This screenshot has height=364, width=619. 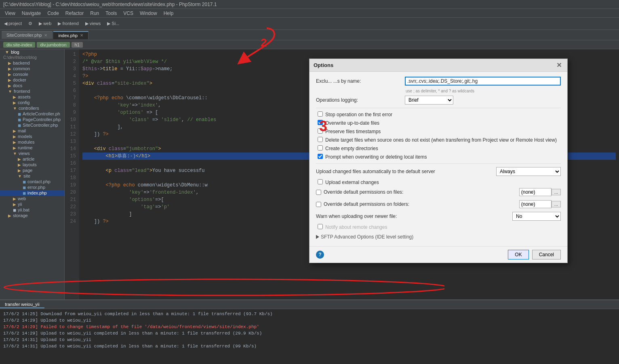 I want to click on sidebar-item-article-controller: ◼ ArticleController.ph, so click(x=32, y=114).